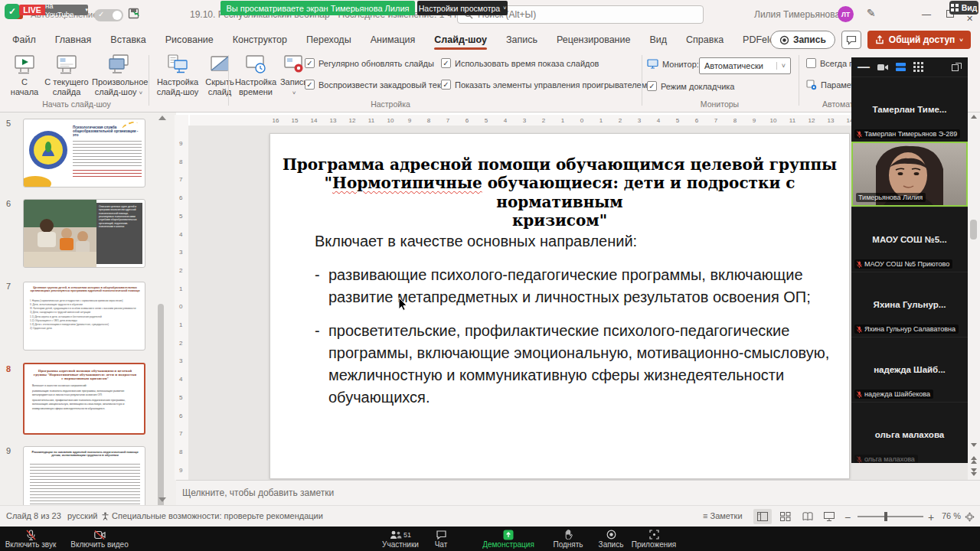  I want to click on participant-tile: Яхина Гульнур... Яхина Гульнур Салаватов…, so click(910, 305).